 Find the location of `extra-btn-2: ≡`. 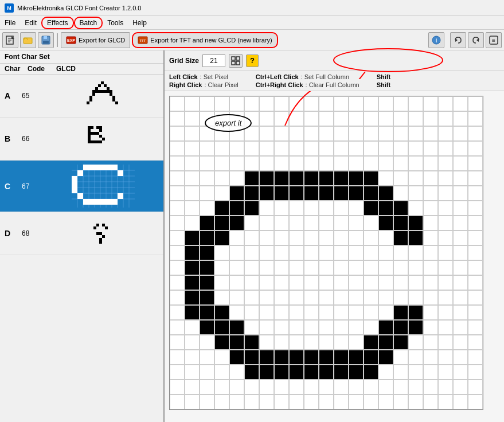

extra-btn-2: ≡ is located at coordinates (494, 40).